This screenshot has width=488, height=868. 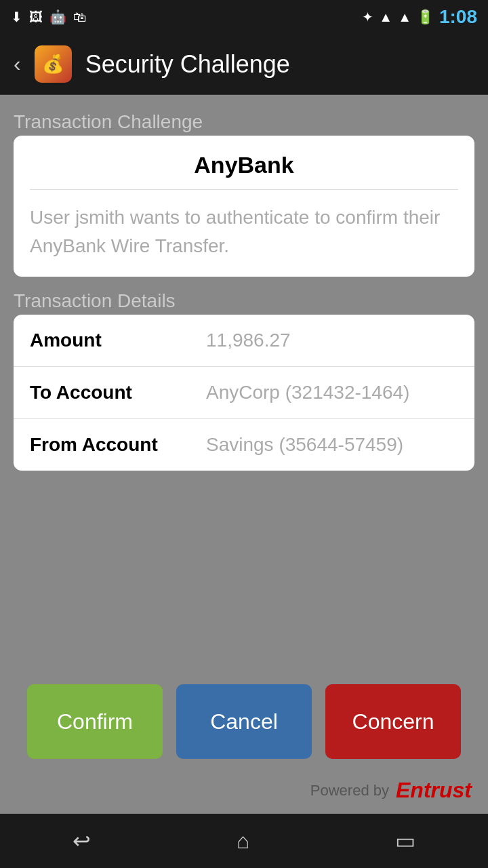 What do you see at coordinates (434, 791) in the screenshot?
I see `entrust-logo: Entrust` at bounding box center [434, 791].